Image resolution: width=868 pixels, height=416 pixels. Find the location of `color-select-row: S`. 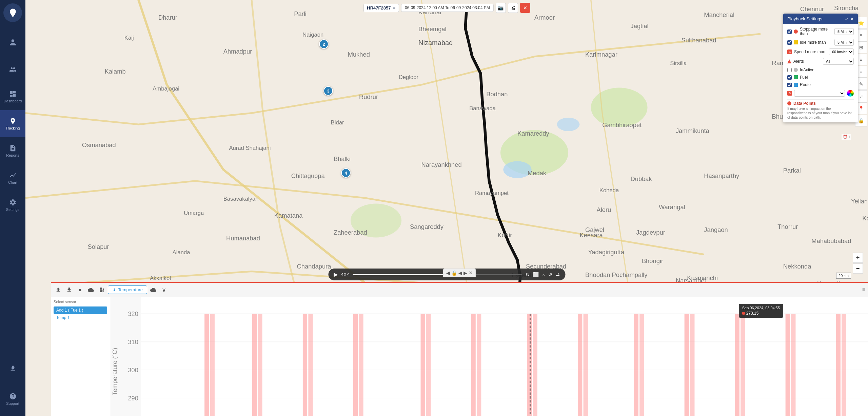

color-select-row: S is located at coordinates (821, 93).